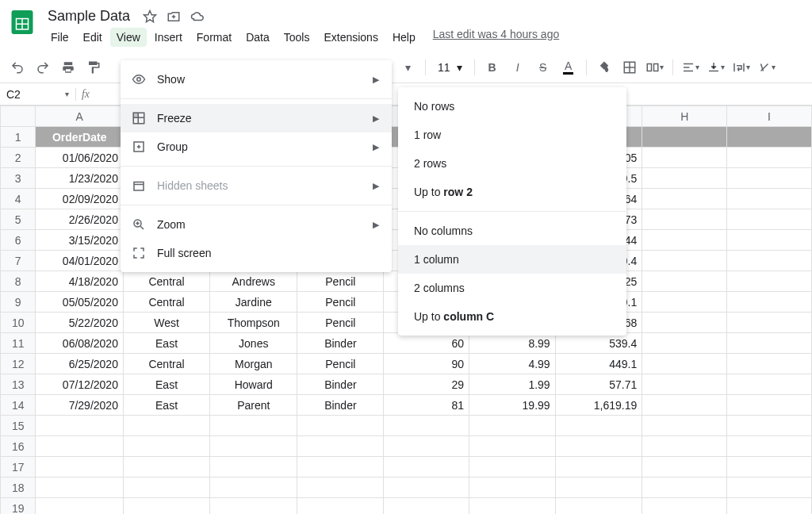 This screenshot has height=514, width=812. Describe the element at coordinates (254, 405) in the screenshot. I see `cell: Parent` at that location.